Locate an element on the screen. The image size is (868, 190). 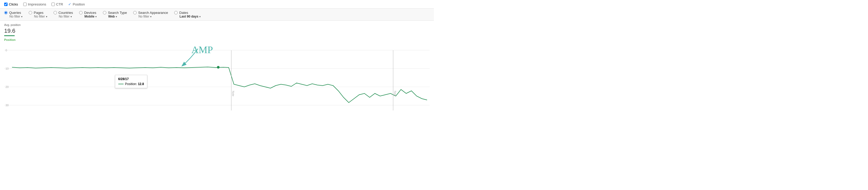
filter-search-appearance: Search Appearance No filter ▾ is located at coordinates (150, 15).